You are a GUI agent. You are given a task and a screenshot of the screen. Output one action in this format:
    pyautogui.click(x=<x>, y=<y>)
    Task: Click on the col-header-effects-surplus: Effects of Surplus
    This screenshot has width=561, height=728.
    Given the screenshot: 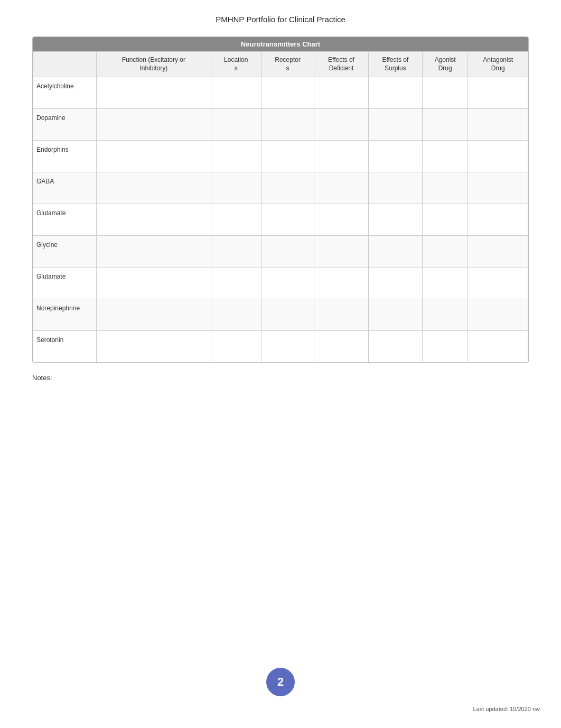 What is the action you would take?
    pyautogui.click(x=395, y=64)
    